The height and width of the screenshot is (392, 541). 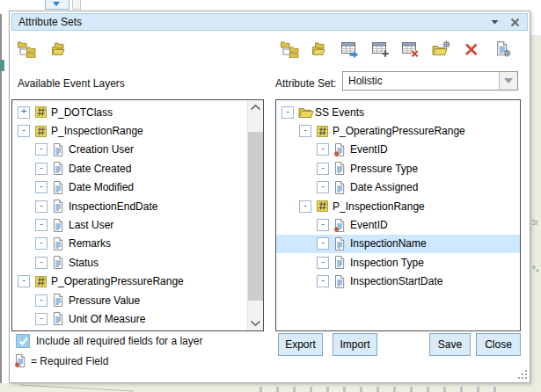 What do you see at coordinates (450, 345) in the screenshot?
I see `save-button: Save` at bounding box center [450, 345].